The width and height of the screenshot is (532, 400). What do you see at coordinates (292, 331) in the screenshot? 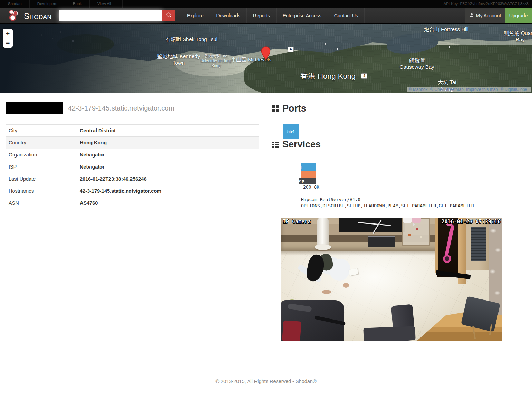
I see `camera-art-red-cushion` at bounding box center [292, 331].